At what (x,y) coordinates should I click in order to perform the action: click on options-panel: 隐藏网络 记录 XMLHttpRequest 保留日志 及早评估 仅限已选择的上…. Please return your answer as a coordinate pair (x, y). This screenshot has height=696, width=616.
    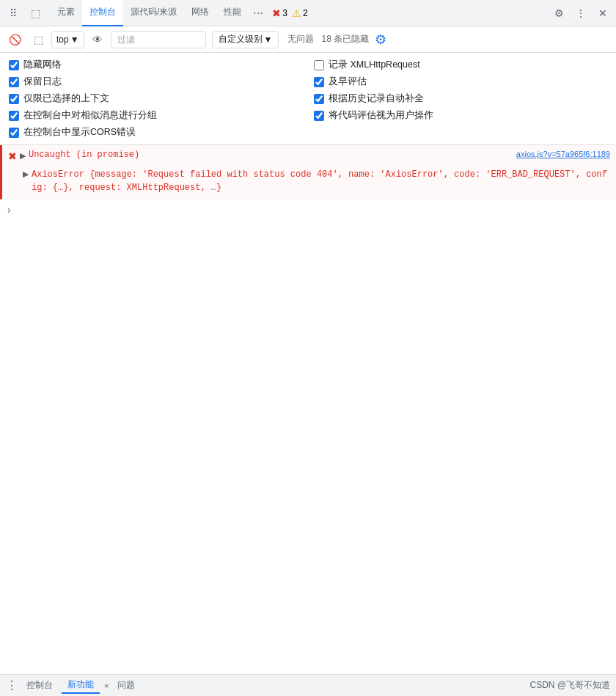
    Looking at the image, I should click on (308, 99).